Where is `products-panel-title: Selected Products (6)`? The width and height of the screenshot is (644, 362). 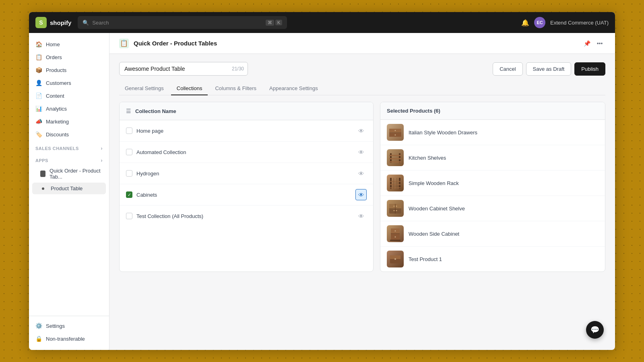 products-panel-title: Selected Products (6) is located at coordinates (414, 111).